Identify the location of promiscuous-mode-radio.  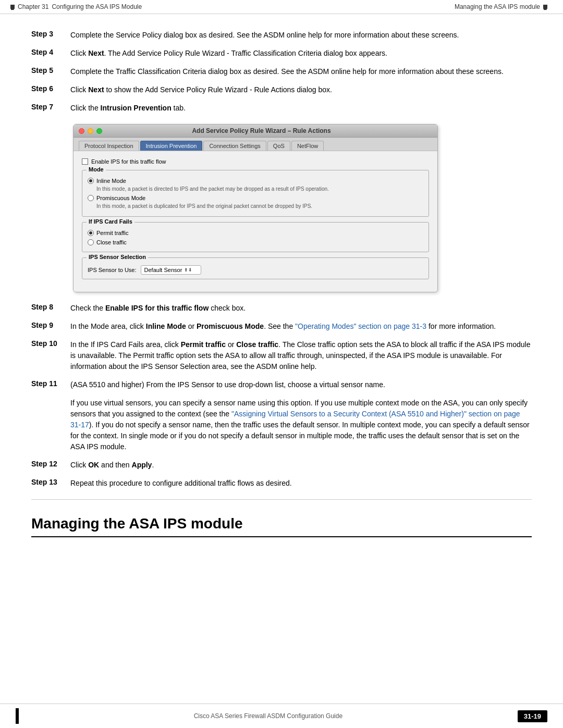
(91, 198).